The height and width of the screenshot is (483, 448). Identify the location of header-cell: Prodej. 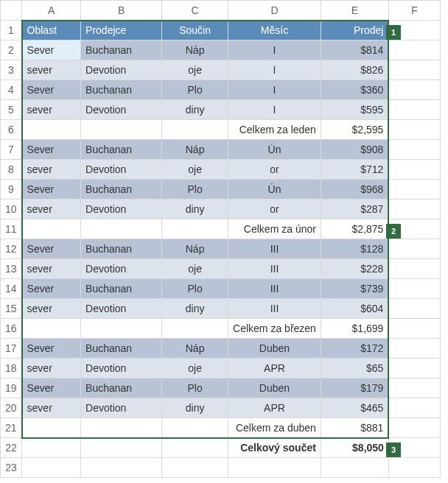
(354, 31).